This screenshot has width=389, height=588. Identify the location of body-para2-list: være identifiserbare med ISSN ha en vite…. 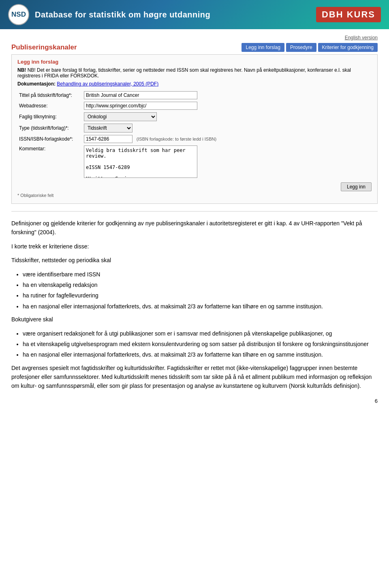
(200, 291).